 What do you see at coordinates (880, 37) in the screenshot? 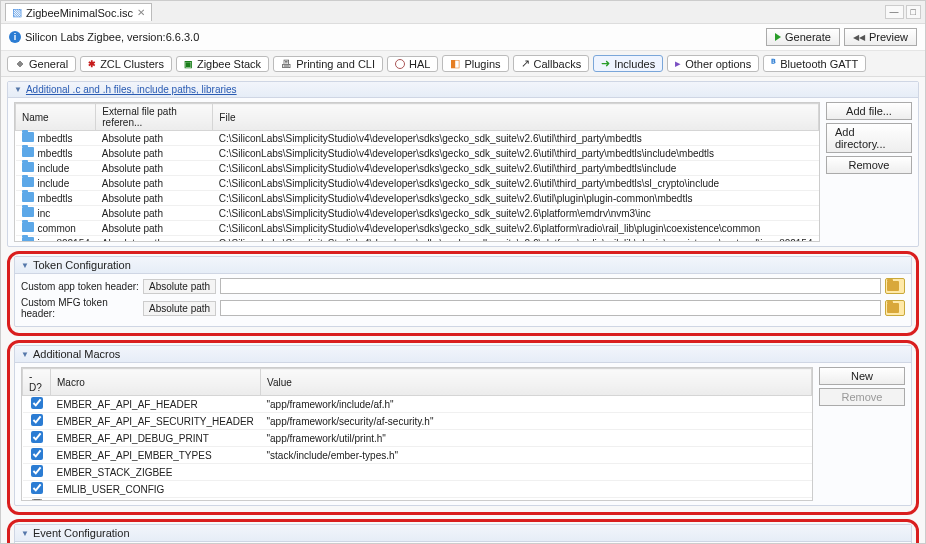
I see `preview-button: Preview` at bounding box center [880, 37].